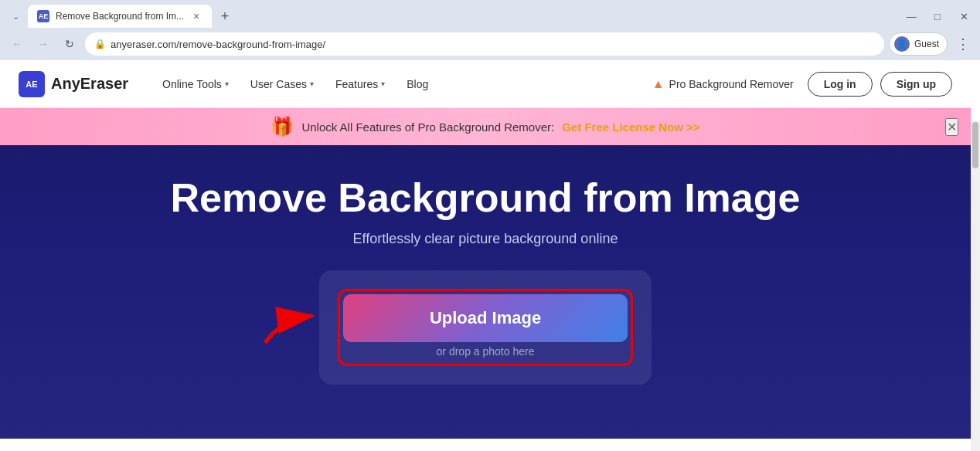 This screenshot has width=980, height=451. I want to click on login-button: Log in, so click(840, 84).